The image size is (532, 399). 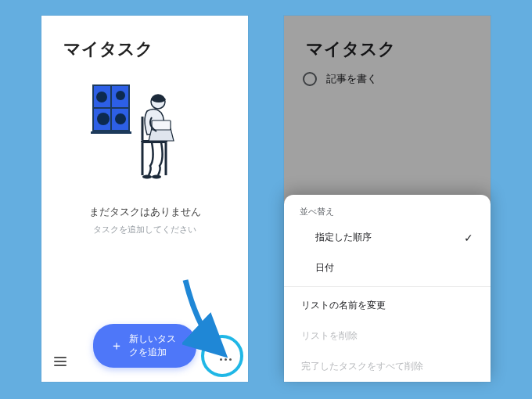 I want to click on plus-icon: ＋, so click(x=117, y=346).